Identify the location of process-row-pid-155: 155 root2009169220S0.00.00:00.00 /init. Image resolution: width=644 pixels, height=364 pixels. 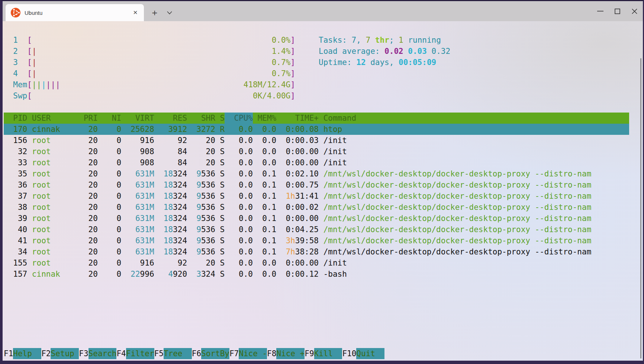
(316, 263).